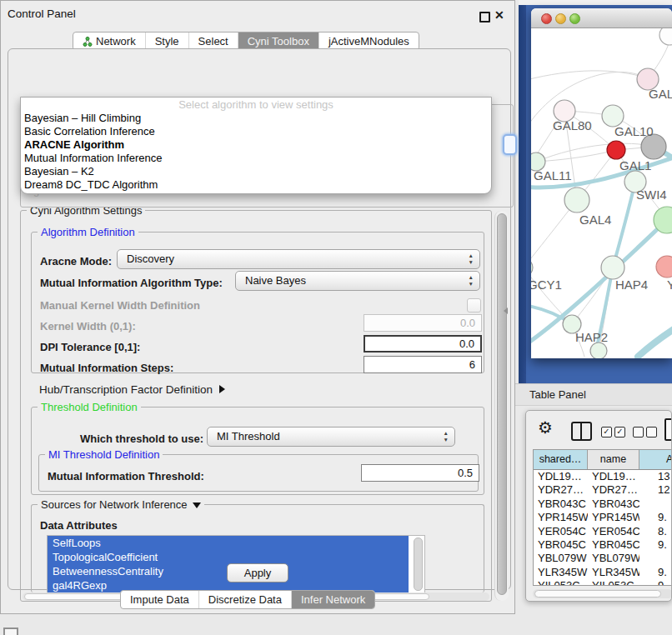  Describe the element at coordinates (614, 558) in the screenshot. I see `table-cell: YBL079W` at that location.